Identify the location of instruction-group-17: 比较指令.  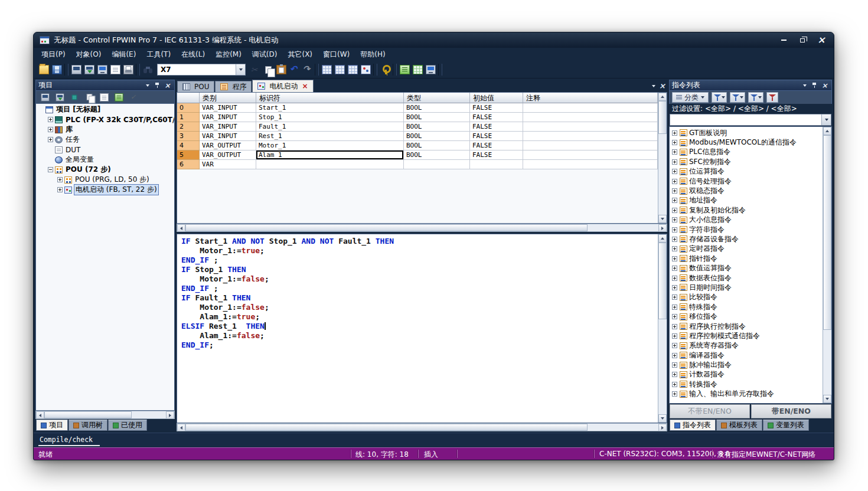
(746, 297).